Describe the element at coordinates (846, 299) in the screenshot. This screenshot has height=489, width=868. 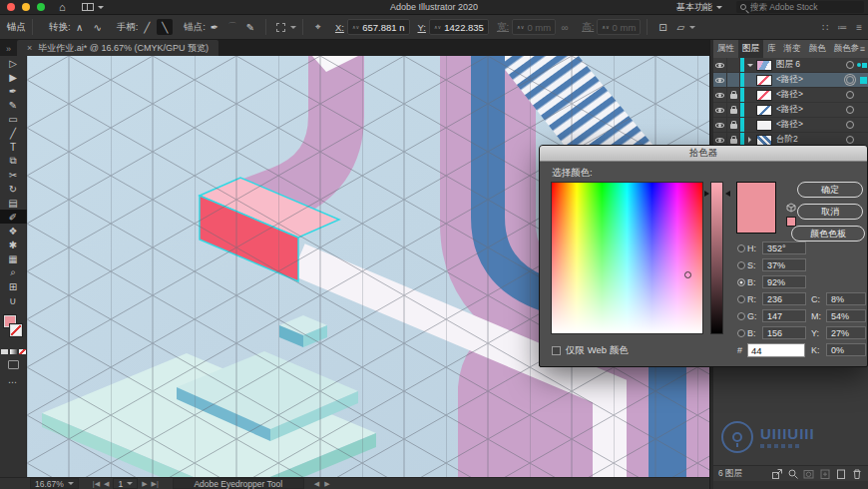
I see `c-value-field: 8%` at that location.